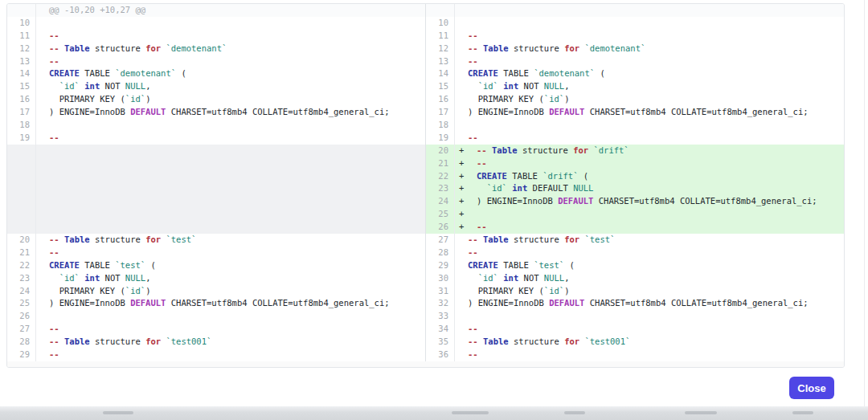 The height and width of the screenshot is (420, 868). What do you see at coordinates (635, 112) in the screenshot?
I see `diff-row: 17) ENGINE=InnoDB DEFAULT CHARSET=utf8mb…` at bounding box center [635, 112].